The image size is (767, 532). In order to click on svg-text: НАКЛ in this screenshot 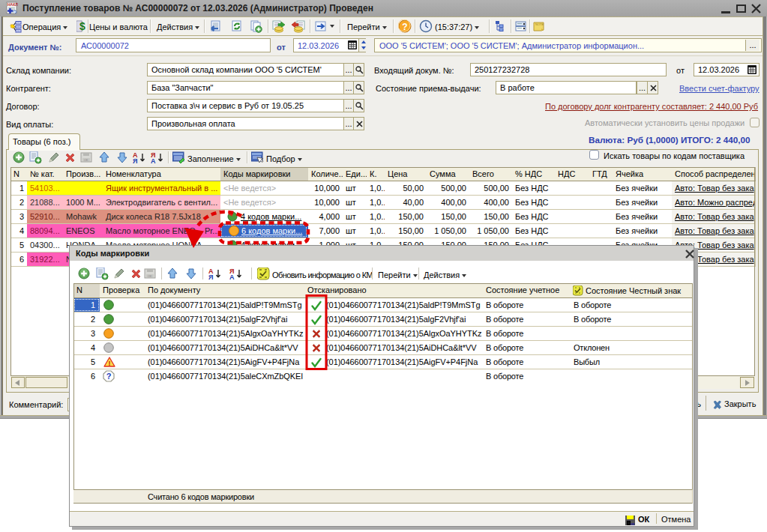, I will do `click(13, 4)`.